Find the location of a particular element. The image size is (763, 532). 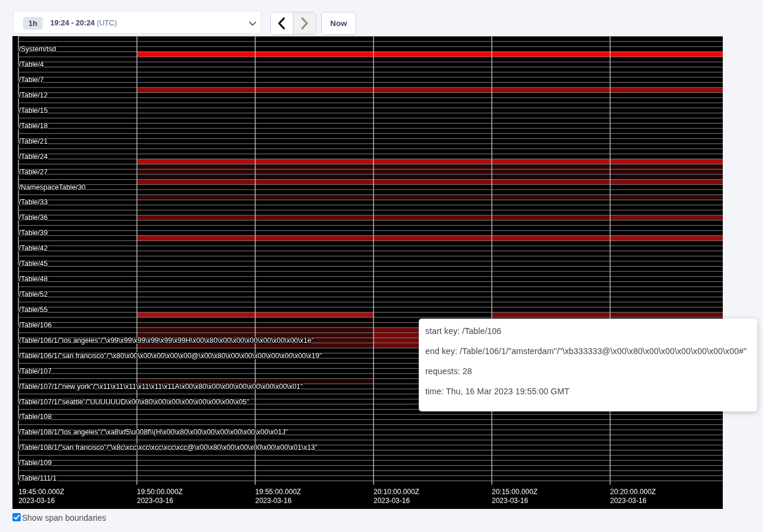

svg-text: /Table/12 is located at coordinates (33, 95).